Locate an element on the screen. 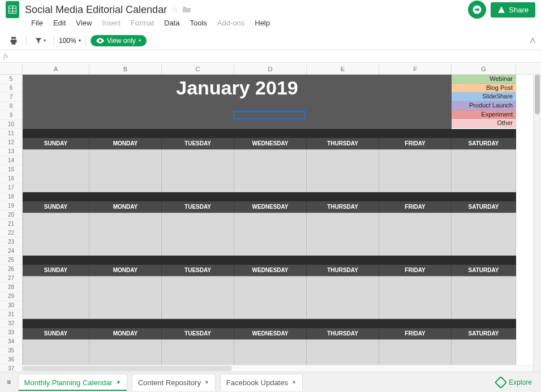  col-header-c: C is located at coordinates (198, 69).